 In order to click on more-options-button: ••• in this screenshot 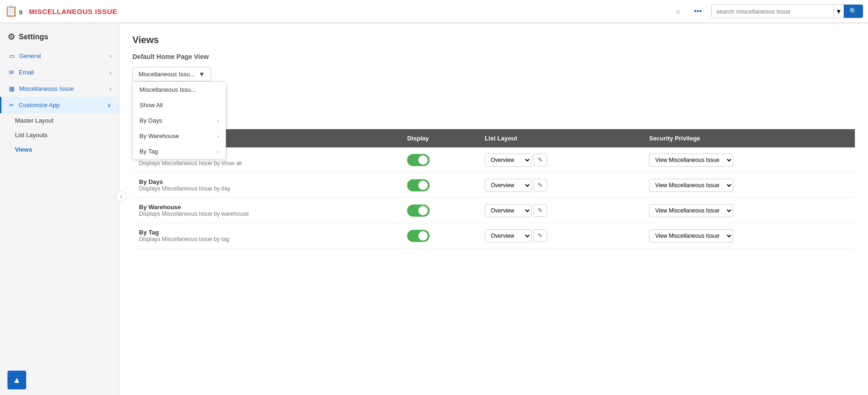, I will do `click(698, 11)`.